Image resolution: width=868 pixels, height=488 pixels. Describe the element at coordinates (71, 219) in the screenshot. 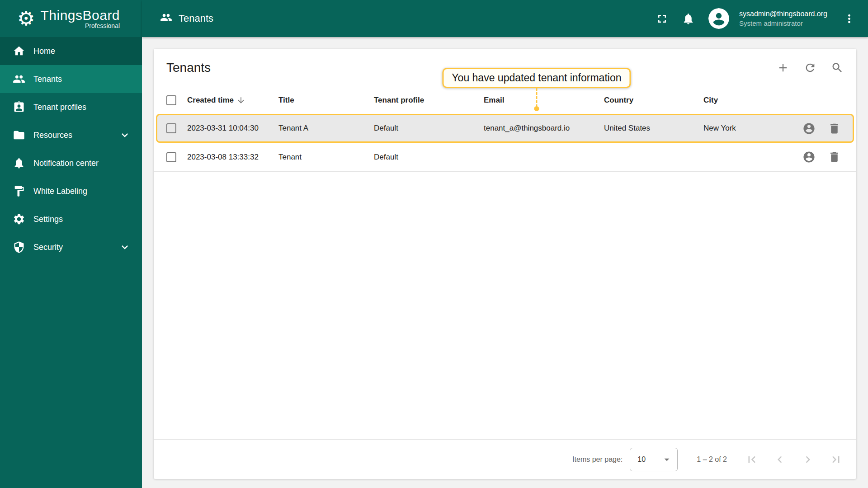

I see `sidebar-item-settings: Settings` at that location.